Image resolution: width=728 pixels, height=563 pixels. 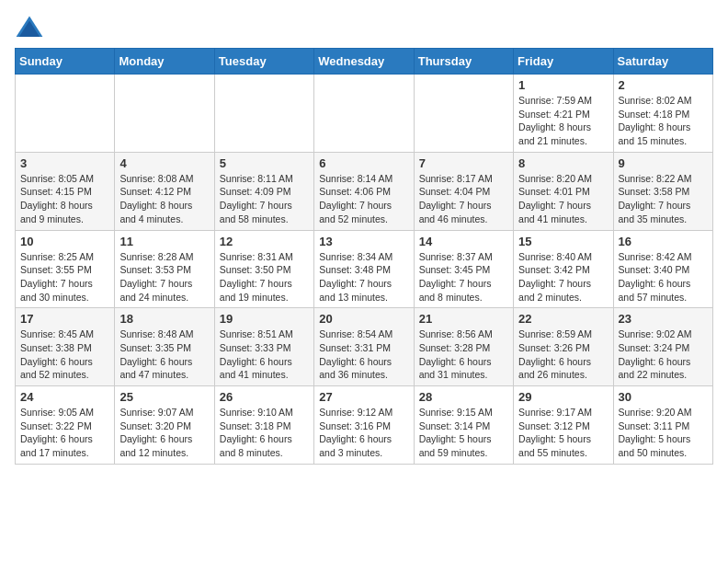 I want to click on calendar-cell: 12Sunrise: 8:31 AM Sunset: 3:50 PM Dayli…, so click(x=264, y=269).